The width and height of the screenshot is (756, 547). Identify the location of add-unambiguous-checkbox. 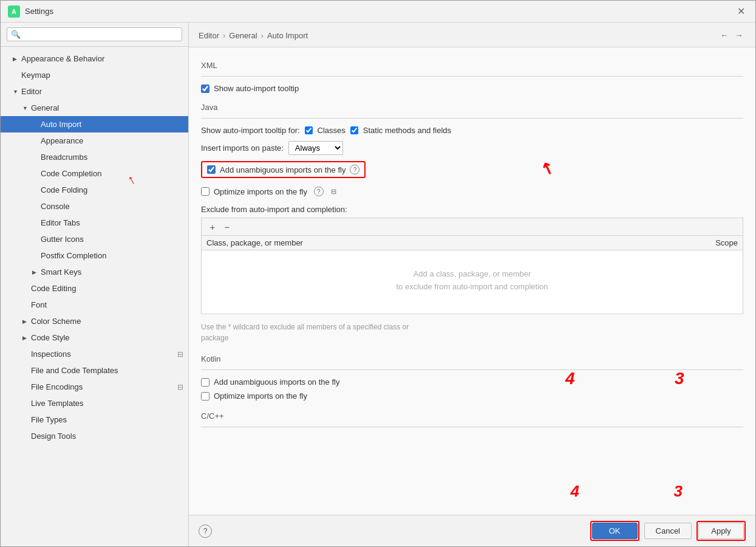
(211, 170).